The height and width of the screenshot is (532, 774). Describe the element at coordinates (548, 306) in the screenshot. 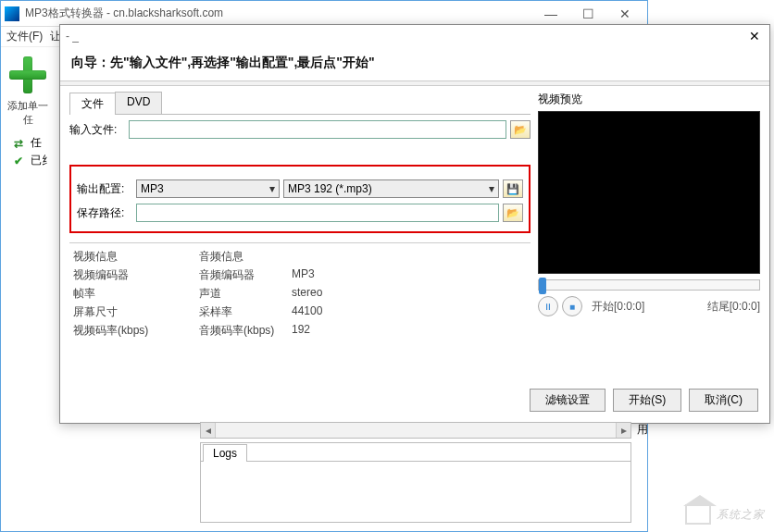

I see `pause-button` at that location.